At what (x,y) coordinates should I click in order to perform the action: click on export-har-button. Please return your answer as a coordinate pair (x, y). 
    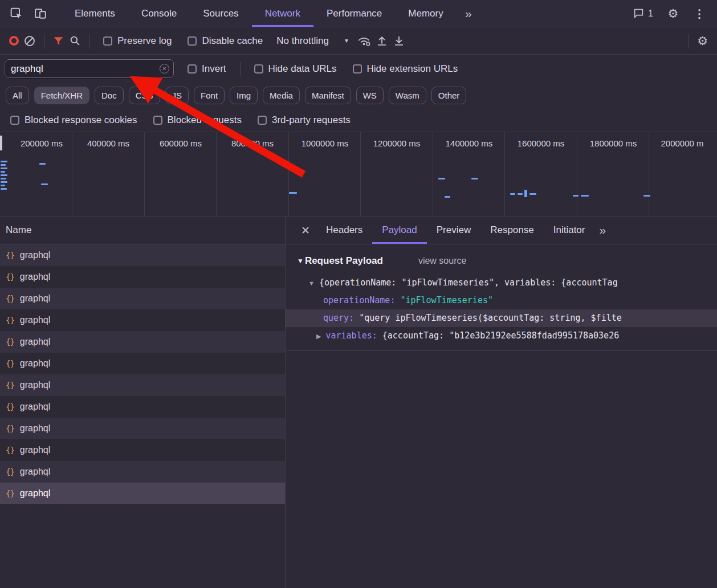
    Looking at the image, I should click on (382, 41).